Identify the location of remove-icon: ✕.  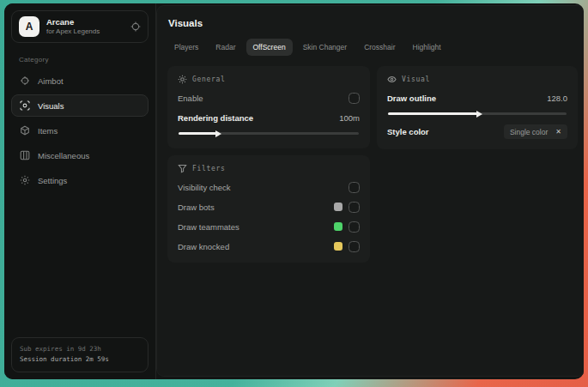
(558, 132).